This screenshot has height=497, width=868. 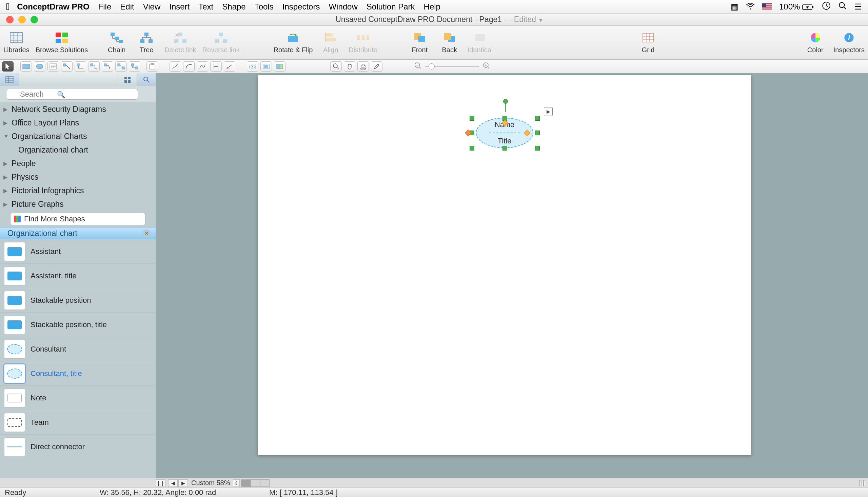 I want to click on title-dropdown-icon: ▼, so click(x=541, y=20).